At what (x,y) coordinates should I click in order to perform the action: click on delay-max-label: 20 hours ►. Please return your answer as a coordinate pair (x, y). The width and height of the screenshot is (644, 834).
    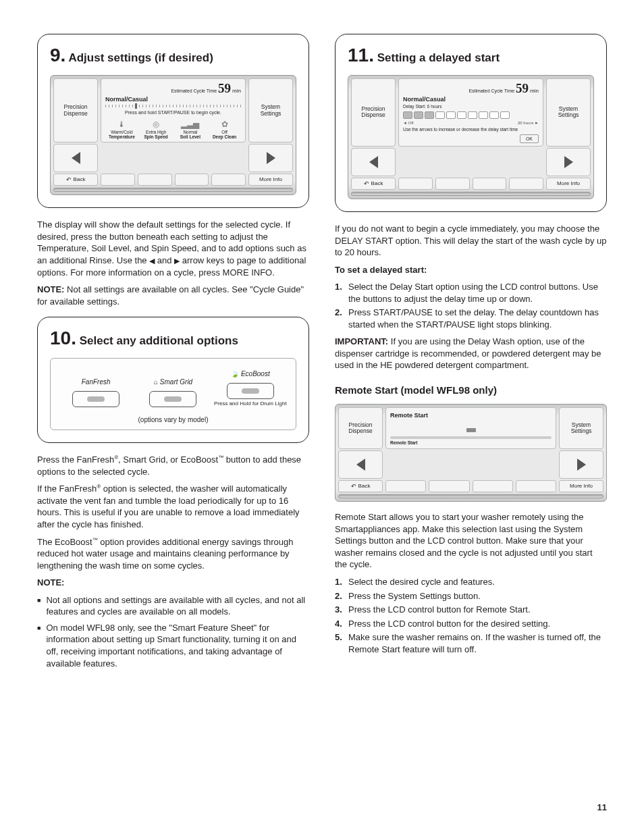
    Looking at the image, I should click on (528, 123).